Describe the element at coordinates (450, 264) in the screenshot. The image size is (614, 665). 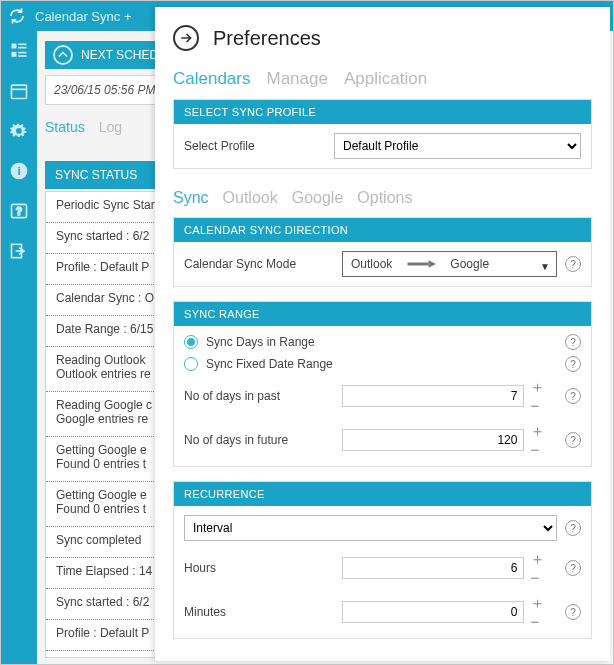
I see `sync-mode-dropdown: Outlook Google ▼` at that location.